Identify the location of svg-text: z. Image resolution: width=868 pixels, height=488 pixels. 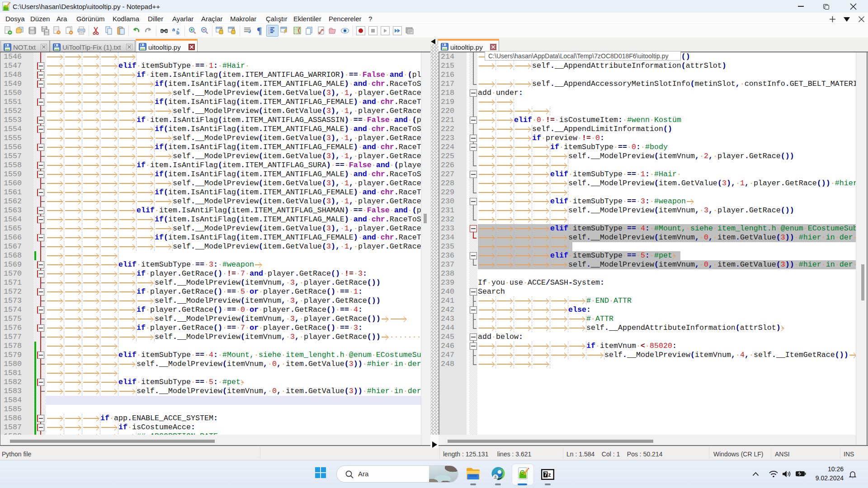
(550, 475).